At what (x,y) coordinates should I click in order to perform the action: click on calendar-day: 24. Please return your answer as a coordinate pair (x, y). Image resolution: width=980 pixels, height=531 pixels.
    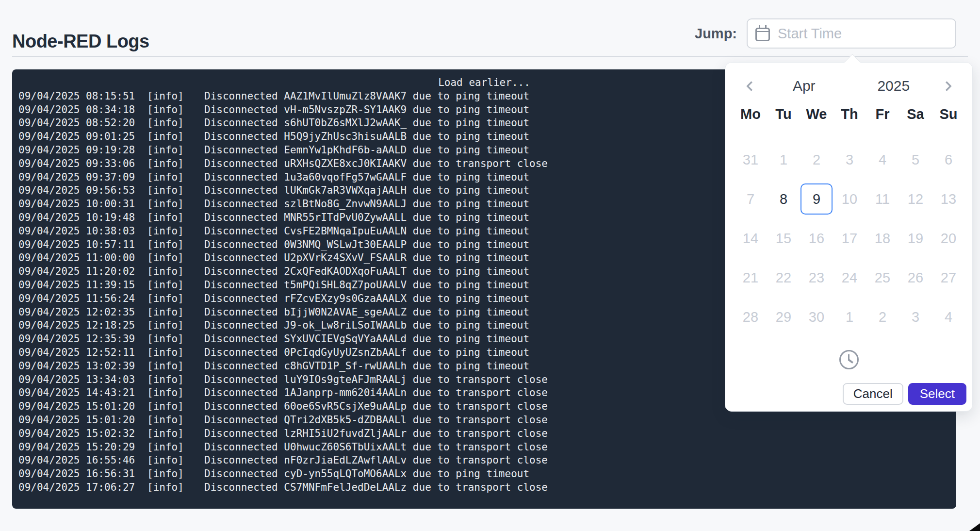
    Looking at the image, I should click on (849, 278).